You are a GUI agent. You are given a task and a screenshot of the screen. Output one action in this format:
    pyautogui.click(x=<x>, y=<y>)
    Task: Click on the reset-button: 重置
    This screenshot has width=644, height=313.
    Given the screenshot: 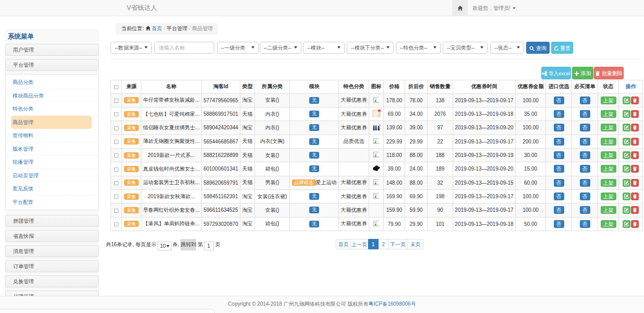 What is the action you would take?
    pyautogui.click(x=562, y=48)
    